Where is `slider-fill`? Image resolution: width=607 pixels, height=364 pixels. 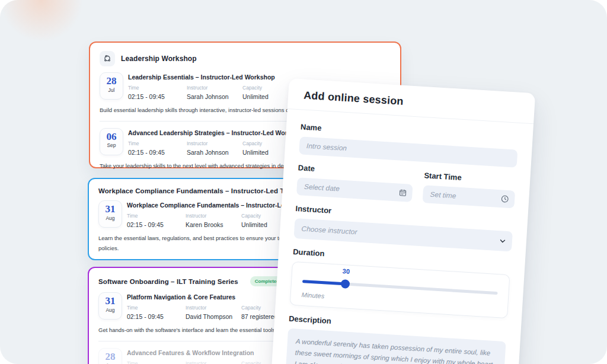 slider-fill is located at coordinates (324, 282).